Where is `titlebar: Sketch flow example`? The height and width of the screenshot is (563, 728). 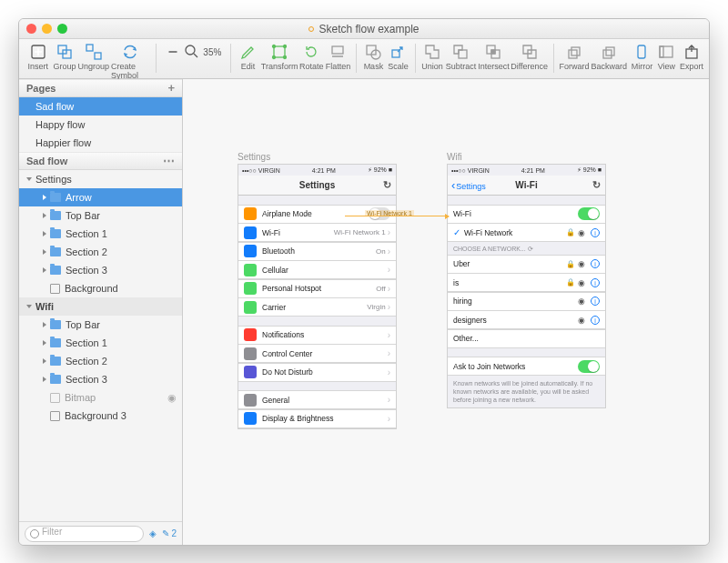 titlebar: Sketch flow example is located at coordinates (364, 29).